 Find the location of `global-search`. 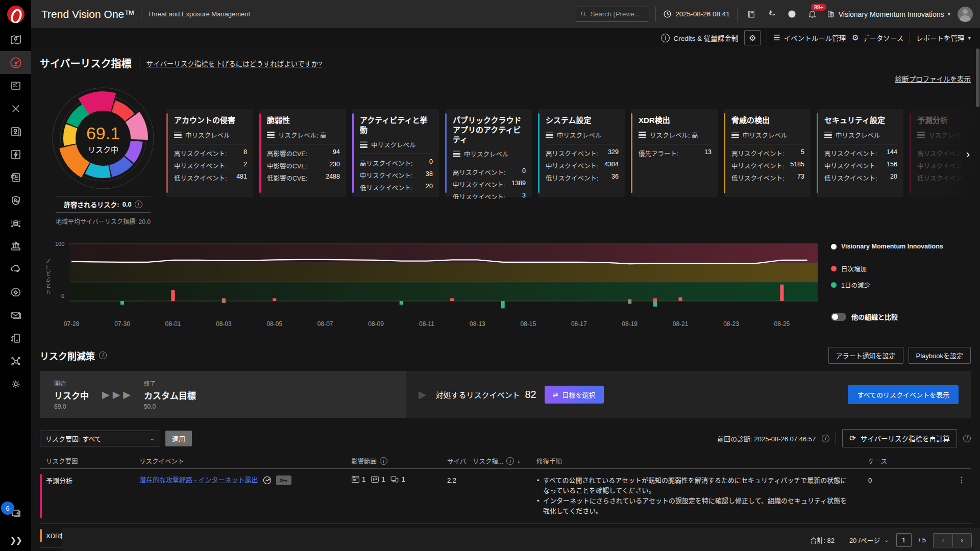

global-search is located at coordinates (612, 14).